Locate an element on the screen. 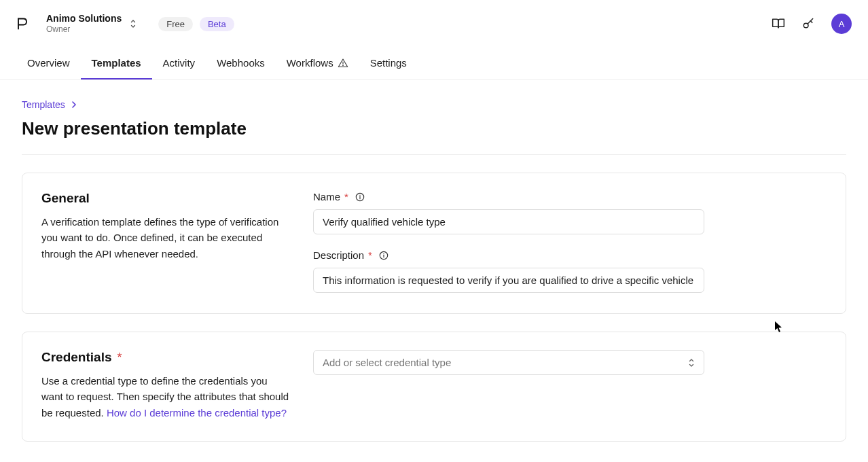 This screenshot has width=868, height=462. tab-webhooks: Webhooks is located at coordinates (240, 64).